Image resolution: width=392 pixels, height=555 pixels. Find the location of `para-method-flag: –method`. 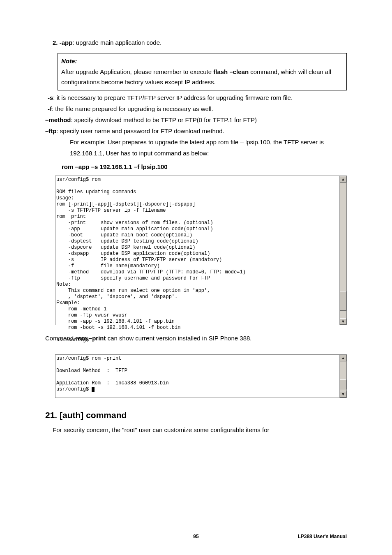

para-method-flag: –method is located at coordinates (58, 120).